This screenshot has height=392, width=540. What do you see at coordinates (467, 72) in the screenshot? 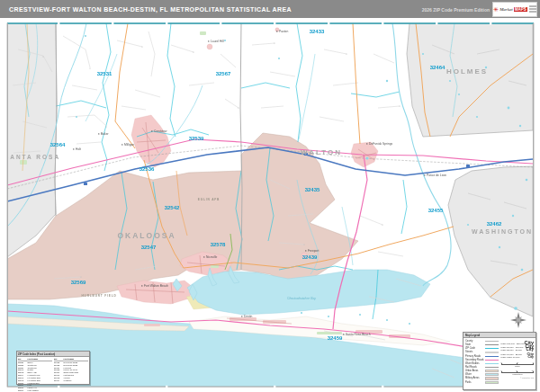
I see `county-label: HOLMES` at bounding box center [467, 72].